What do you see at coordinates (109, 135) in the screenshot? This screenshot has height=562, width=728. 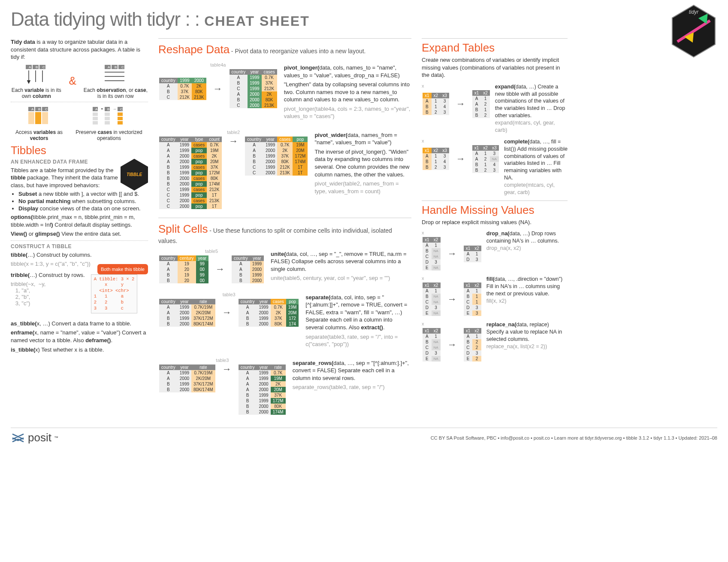 I see `caption-cases: Preserve cases in vectorized operations` at bounding box center [109, 135].